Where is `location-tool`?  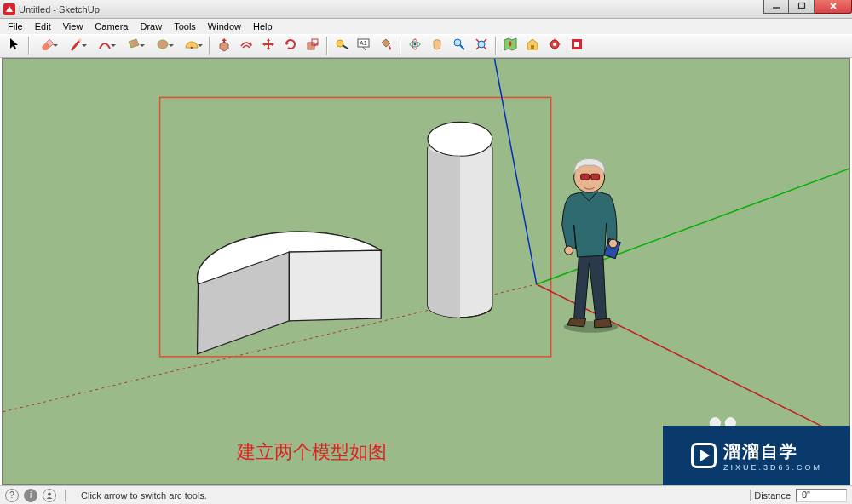
location-tool is located at coordinates (510, 46).